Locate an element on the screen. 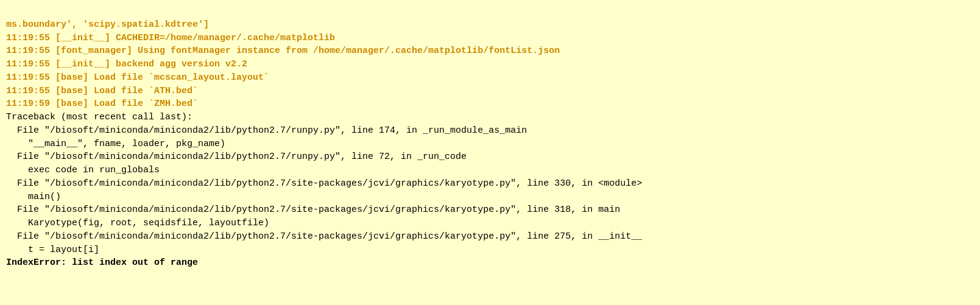 The width and height of the screenshot is (980, 305). terminal-line: 11:19:59 [base] Load file `ZMH.bed` is located at coordinates (490, 104).